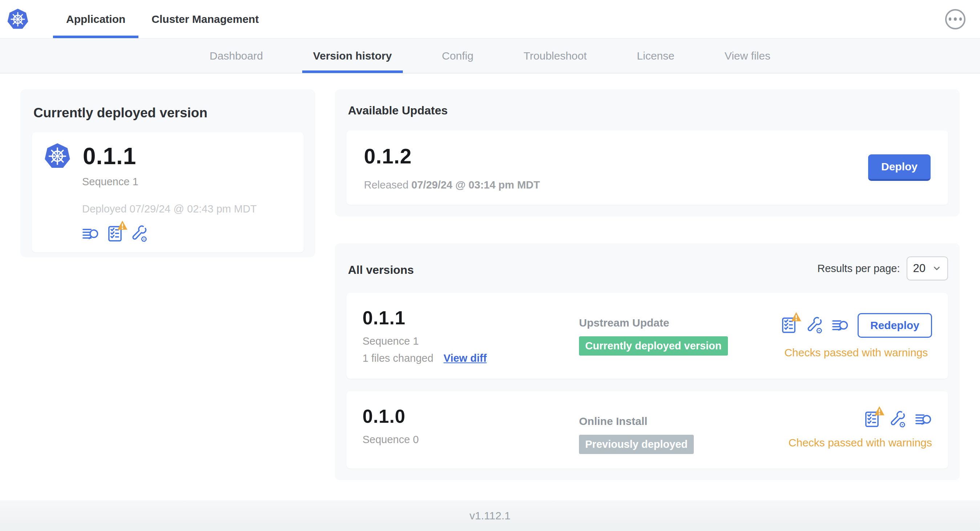  I want to click on kubernetes-logo-icon, so click(18, 19).